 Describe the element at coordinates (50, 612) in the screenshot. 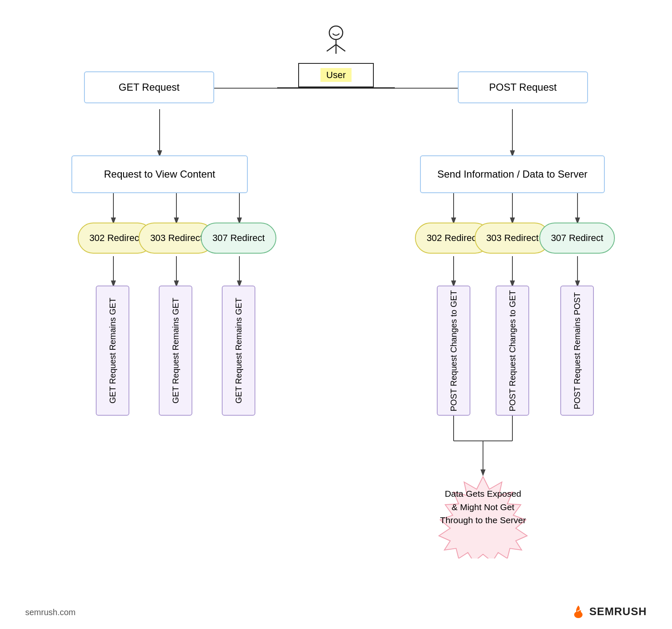

I see `semrush-url-text: semrush.com` at that location.